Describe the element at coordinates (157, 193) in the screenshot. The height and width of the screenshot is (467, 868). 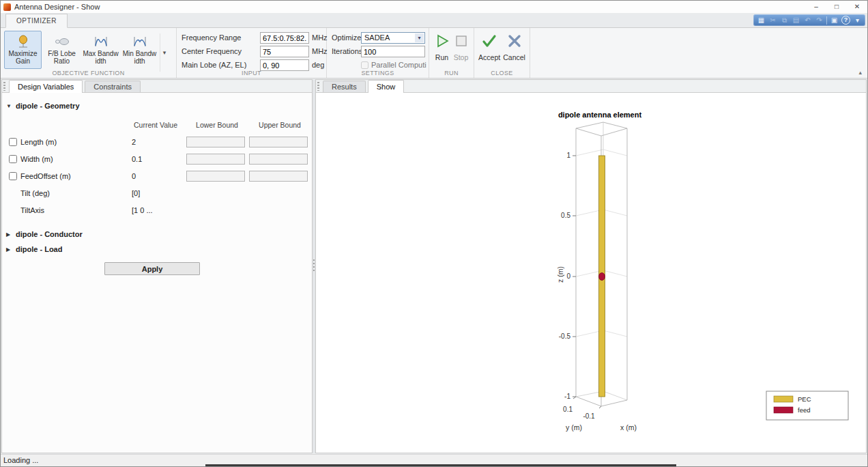
I see `variable-row-tilt: Tilt (deg) [0]` at that location.